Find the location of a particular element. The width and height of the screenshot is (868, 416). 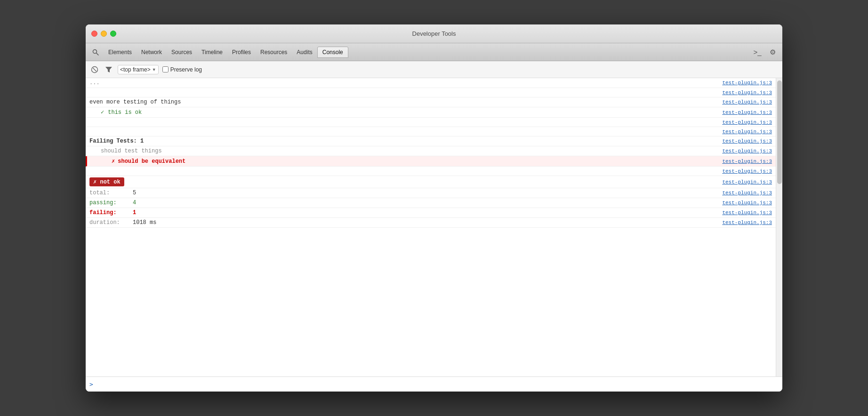

log-value: 5 is located at coordinates (135, 193).